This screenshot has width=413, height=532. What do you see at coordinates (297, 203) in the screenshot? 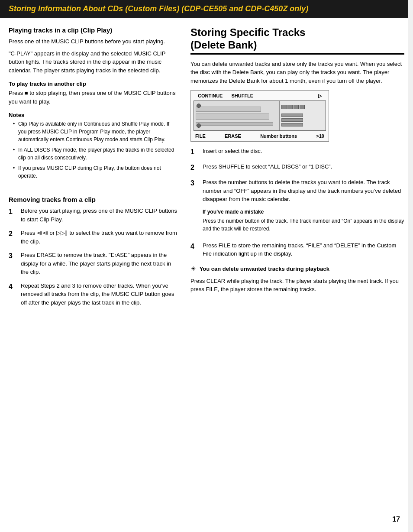
I see `delete-bank-steps: 1 Insert or select the disc. 2 Press SHU…` at bounding box center [297, 203].